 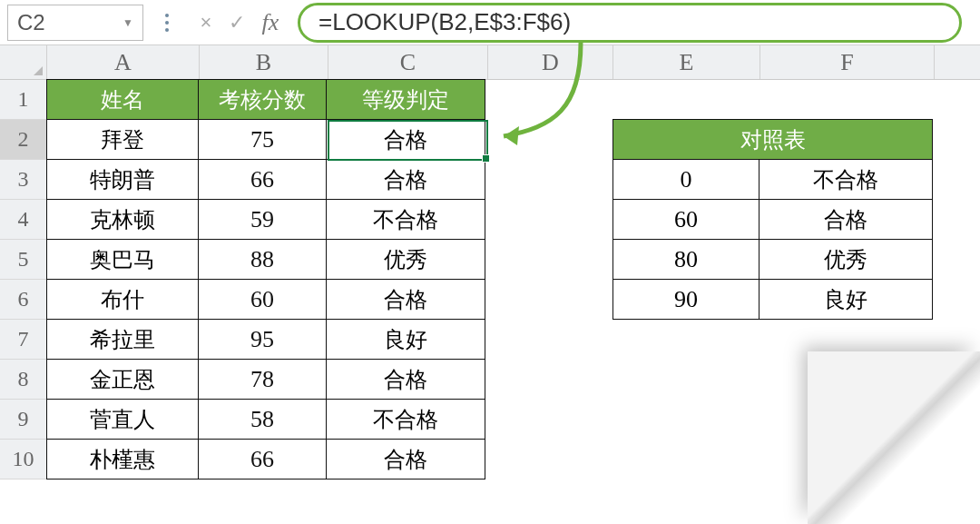 I want to click on cell-C5: 优秀, so click(x=406, y=260).